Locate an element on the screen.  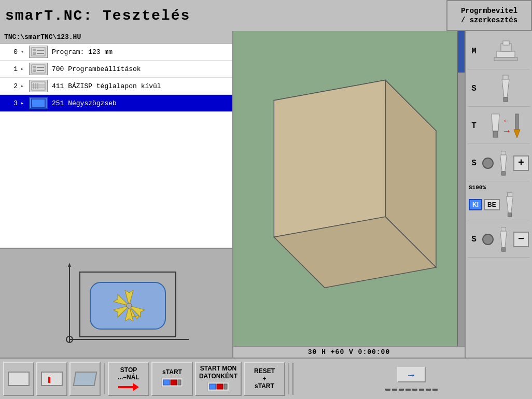
spindle-icon2-svg is located at coordinates (503, 163).